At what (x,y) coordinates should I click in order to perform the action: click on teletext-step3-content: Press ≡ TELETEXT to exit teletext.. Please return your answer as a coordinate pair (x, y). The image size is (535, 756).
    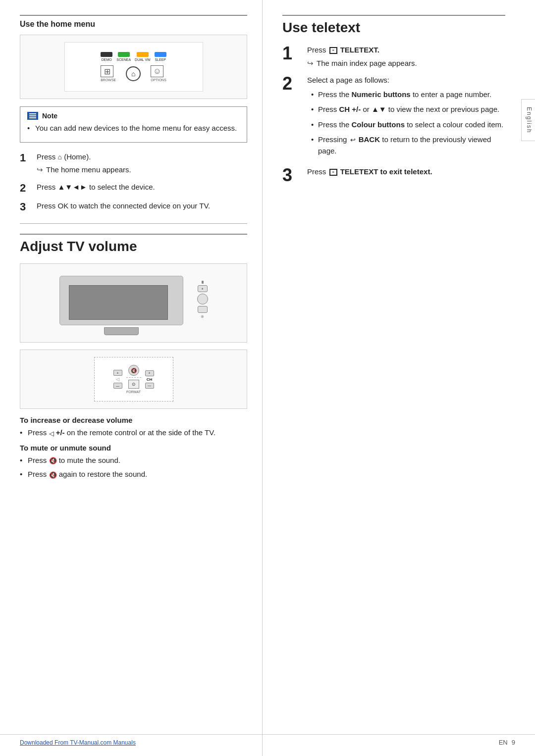
    Looking at the image, I should click on (370, 172).